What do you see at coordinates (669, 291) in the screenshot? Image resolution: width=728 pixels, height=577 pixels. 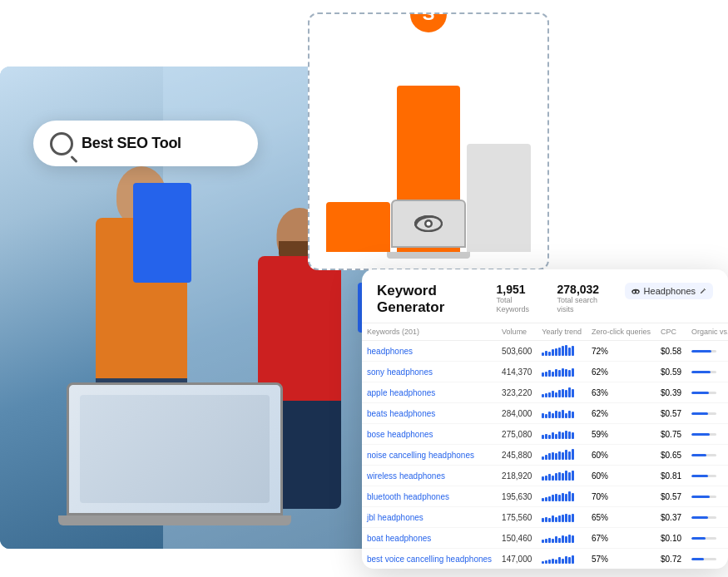 I see `search-chip: Headphones` at bounding box center [669, 291].